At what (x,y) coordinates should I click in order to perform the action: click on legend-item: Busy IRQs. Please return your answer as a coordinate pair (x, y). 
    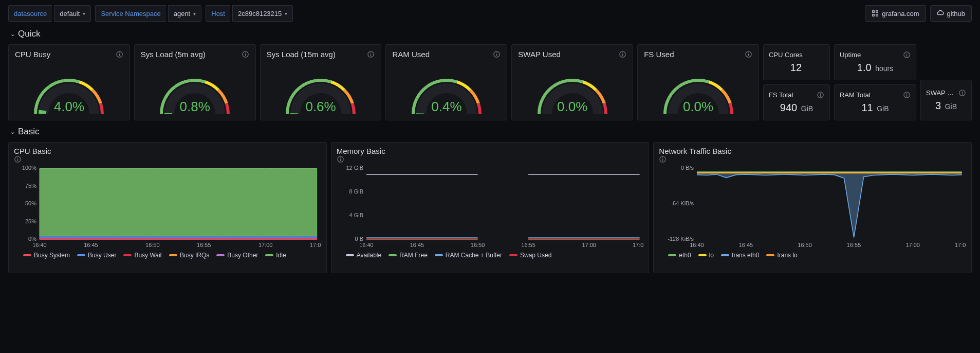
    Looking at the image, I should click on (189, 255).